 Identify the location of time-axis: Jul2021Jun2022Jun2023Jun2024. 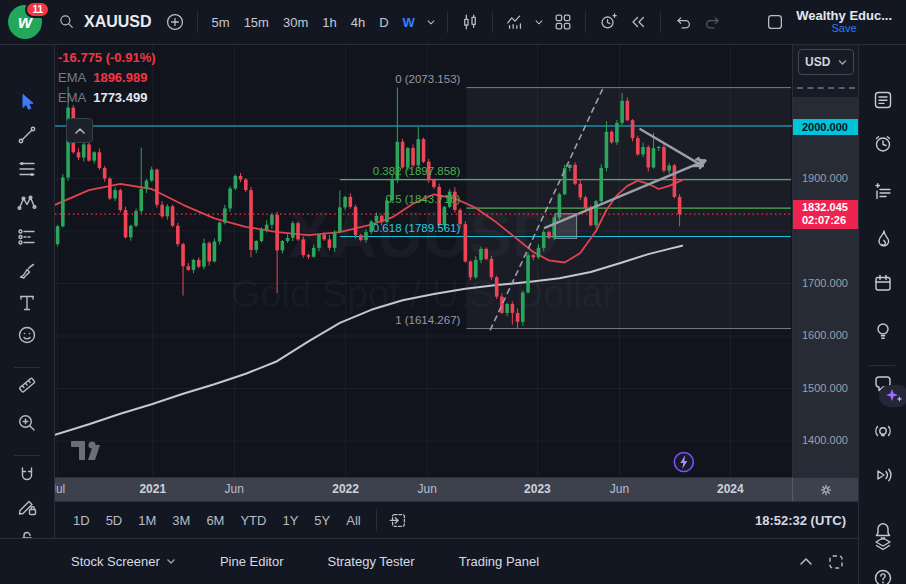
(424, 489).